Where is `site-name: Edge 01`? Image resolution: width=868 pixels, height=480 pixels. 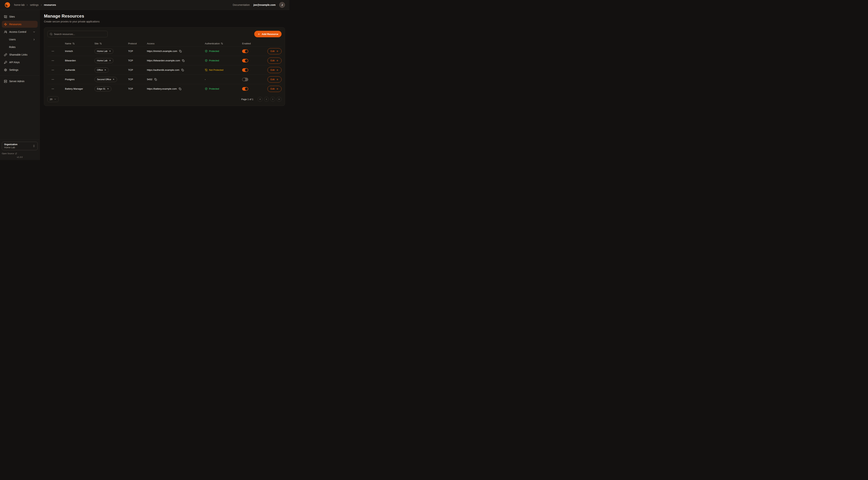
site-name: Edge 01 is located at coordinates (101, 89).